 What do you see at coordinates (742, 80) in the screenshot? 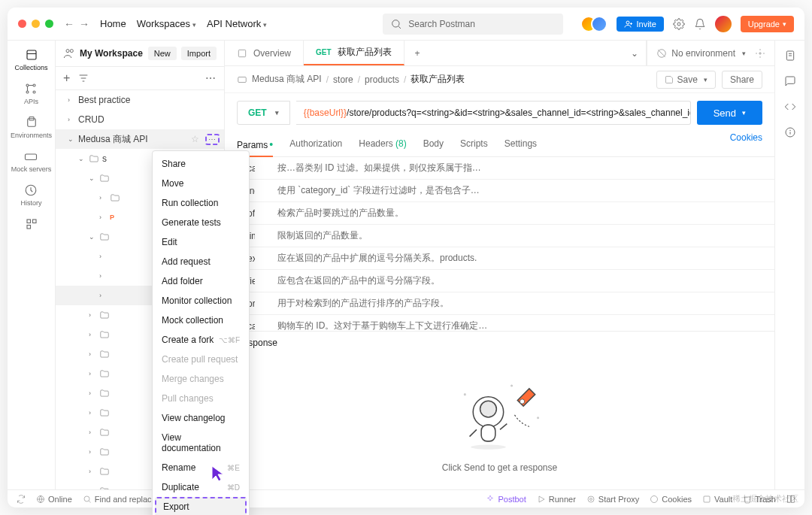
I see `share-button: Share` at bounding box center [742, 80].